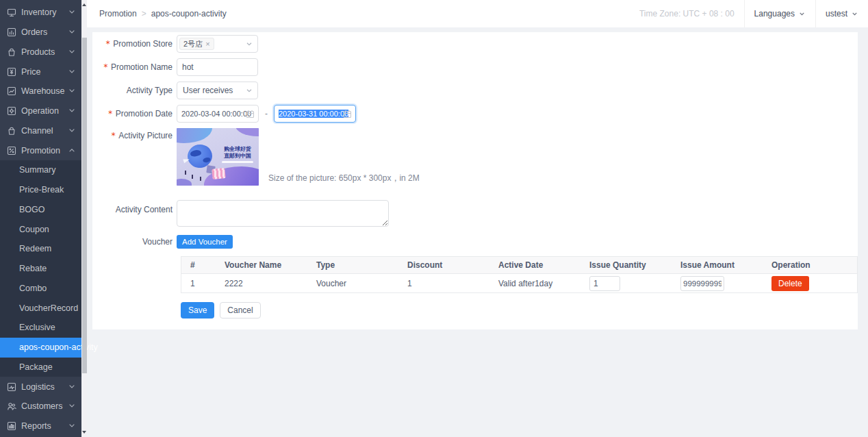 This screenshot has height=437, width=868. Describe the element at coordinates (41, 151) in the screenshot. I see `sidebar-item-promotion: Promotion` at that location.